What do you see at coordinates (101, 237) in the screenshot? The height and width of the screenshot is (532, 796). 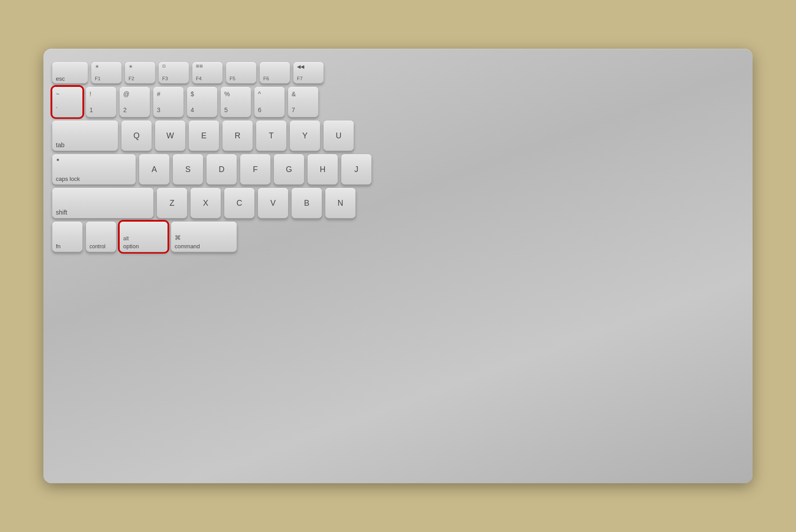 I see `key-control: control` at bounding box center [101, 237].